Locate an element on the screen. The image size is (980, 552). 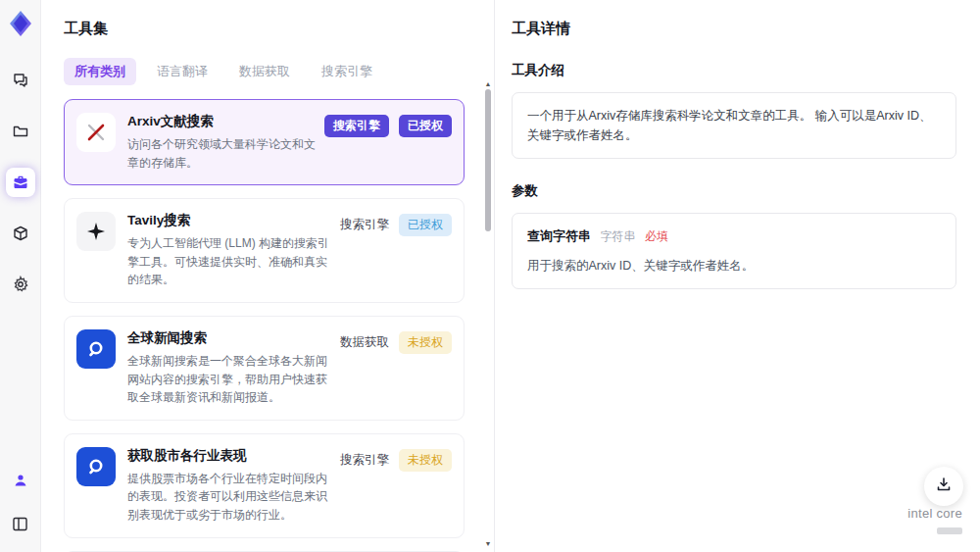
tool-card: Arxiv文献搜索访问各个研究领域大量科学论文和文章的存储库。搜索引擎已授权 is located at coordinates (265, 142).